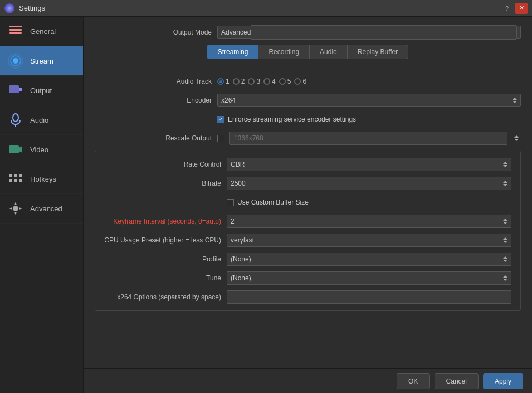 The image size is (532, 393). I want to click on custom-buffer-control: Use Custom Buffer Size, so click(369, 202).